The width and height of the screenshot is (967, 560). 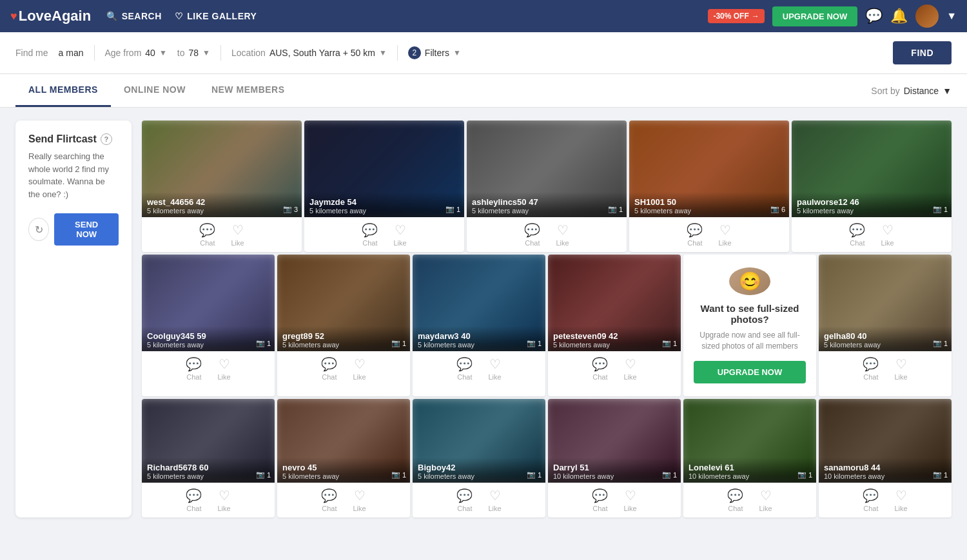 What do you see at coordinates (248, 90) in the screenshot?
I see `tab-new-members: NEW MEMBERS` at bounding box center [248, 90].